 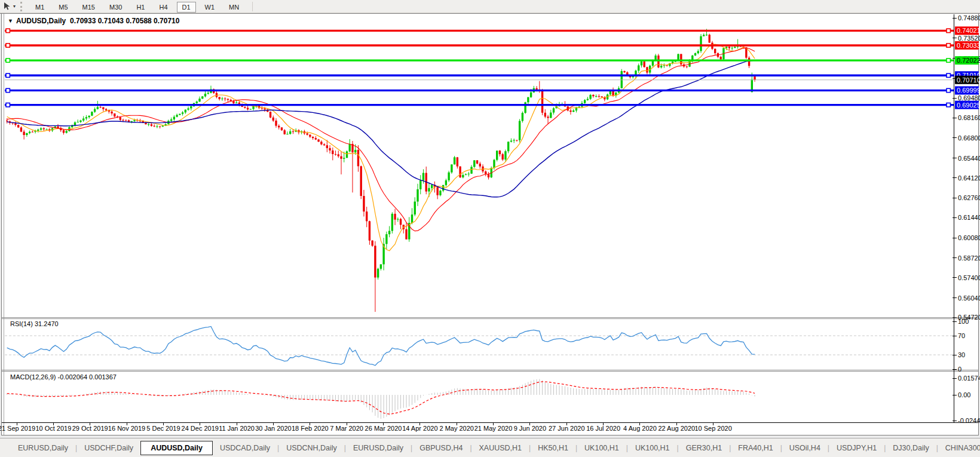 What do you see at coordinates (14, 6) in the screenshot?
I see `tool-dropdown-icon: ▾` at bounding box center [14, 6].